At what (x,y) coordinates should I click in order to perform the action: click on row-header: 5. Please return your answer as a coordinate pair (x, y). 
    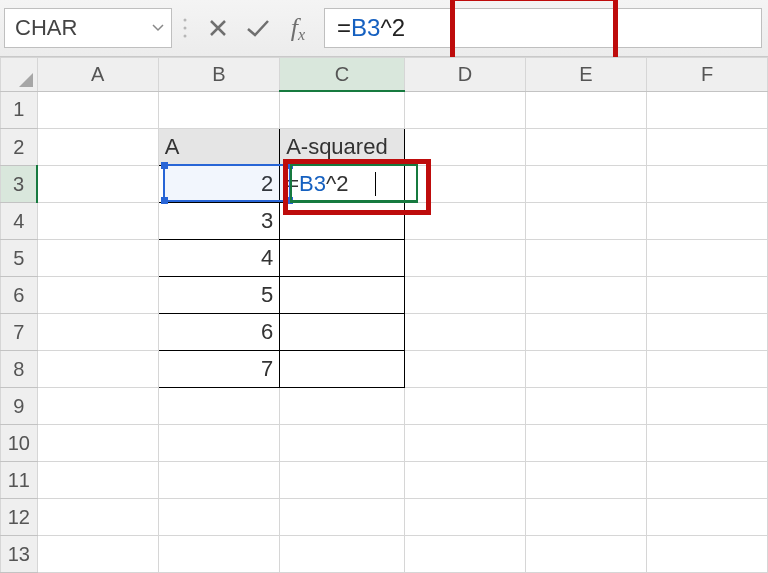
    Looking at the image, I should click on (20, 258).